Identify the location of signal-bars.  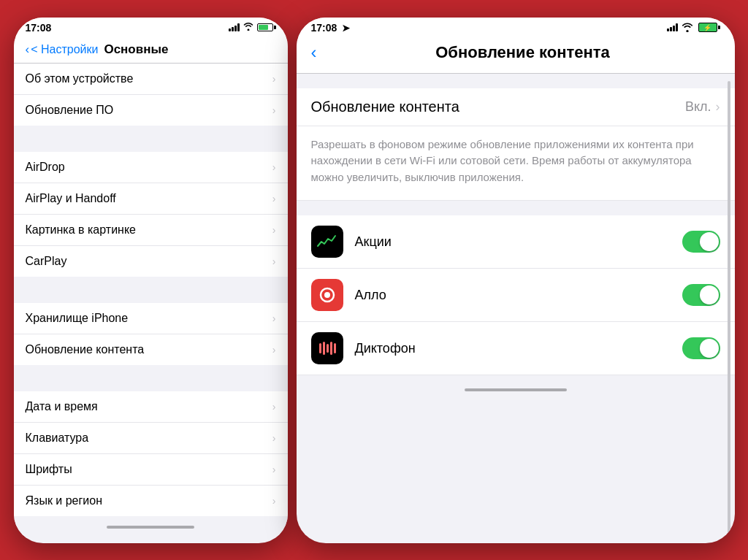
(234, 28).